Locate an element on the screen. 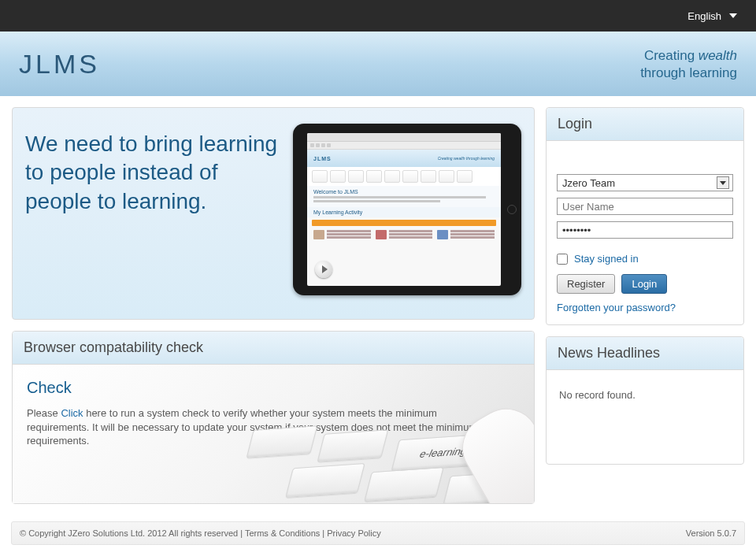 Image resolution: width=756 pixels, height=556 pixels. mini-welcome-title: Welcome to JLMS is located at coordinates (404, 192).